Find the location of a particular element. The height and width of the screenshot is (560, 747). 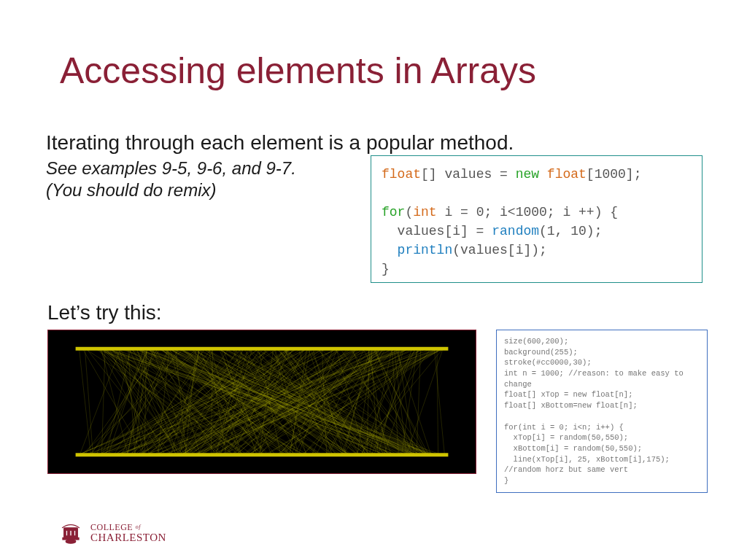

code-text: i = 0; i<1000; i ++) { is located at coordinates (527, 212).